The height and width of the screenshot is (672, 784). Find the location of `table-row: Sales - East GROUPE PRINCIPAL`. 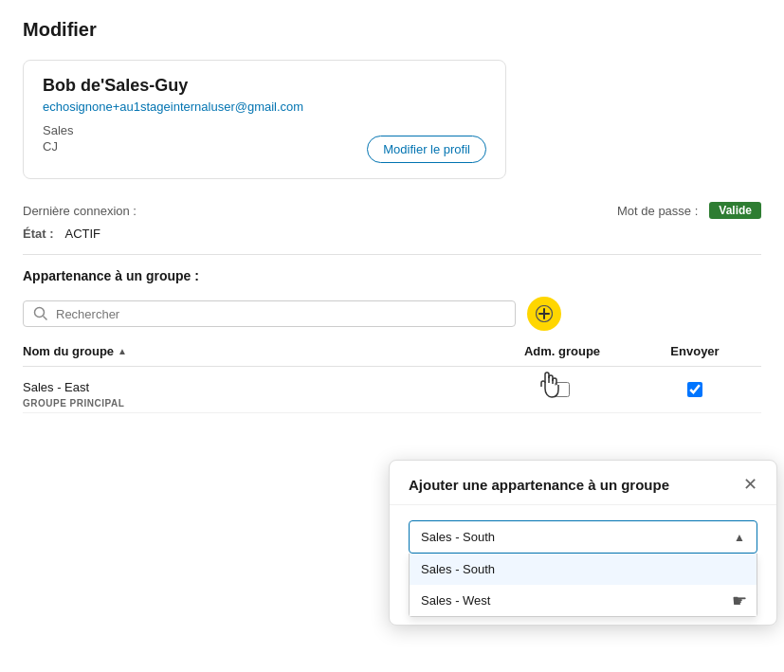

table-row: Sales - East GROUPE PRINCIPAL is located at coordinates (392, 392).